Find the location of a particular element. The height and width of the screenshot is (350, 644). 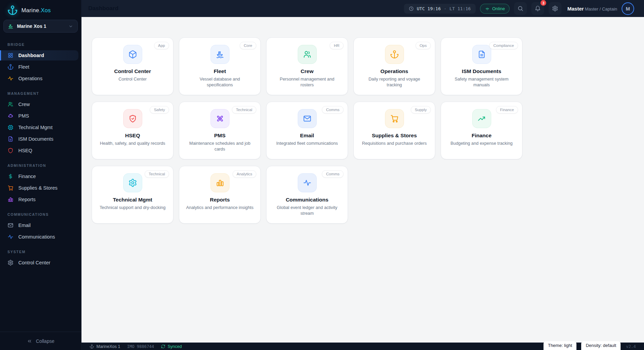

sidebar-item-label: Operations is located at coordinates (31, 78).